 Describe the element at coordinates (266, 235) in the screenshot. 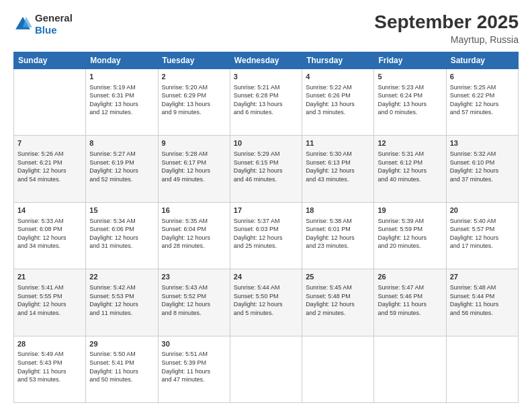

I see `calendar-cell: 17Sunrise: 5:37 AM Sunset: 6:03 PM Dayli…` at that location.